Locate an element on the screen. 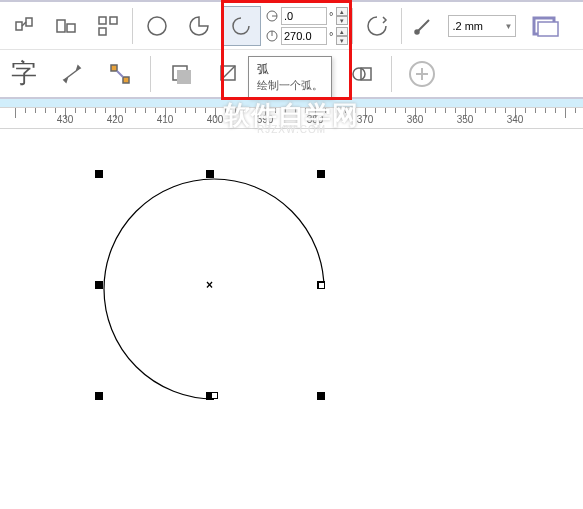  outline-style-button is located at coordinates (546, 26).